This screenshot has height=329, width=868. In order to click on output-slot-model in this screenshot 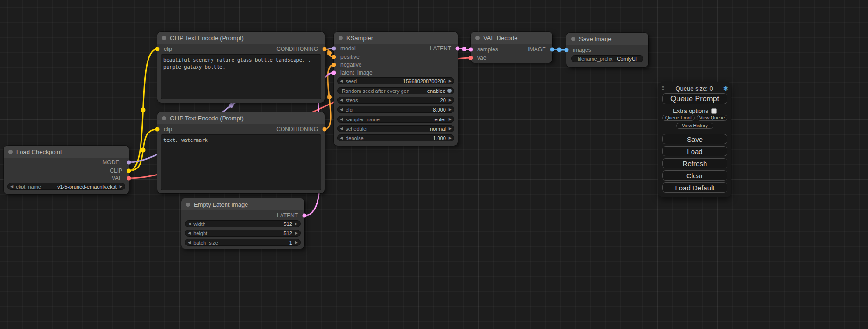, I will do `click(129, 162)`.